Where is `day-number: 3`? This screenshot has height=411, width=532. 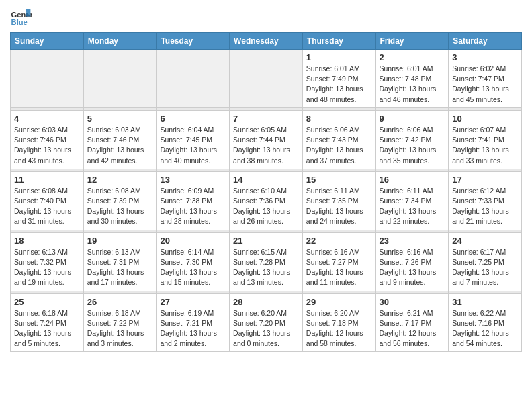
day-number: 3 is located at coordinates (485, 58).